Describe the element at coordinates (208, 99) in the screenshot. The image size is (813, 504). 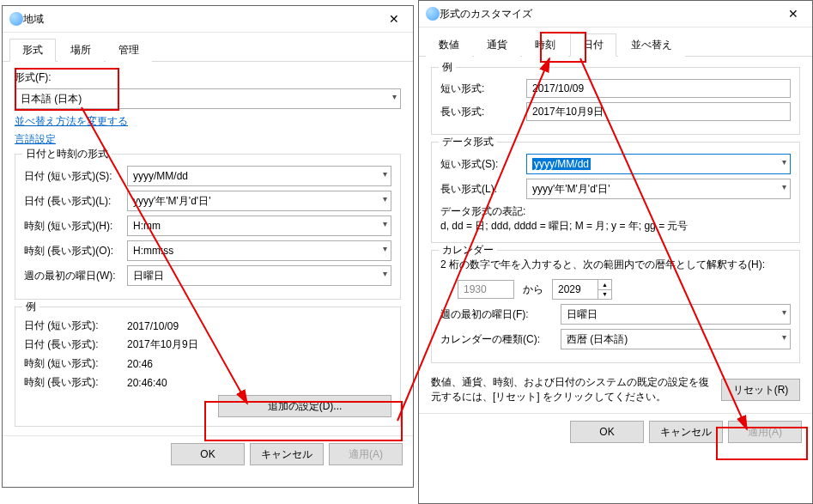
I see `format-dropdown: 日本語 (日本) ▾` at that location.